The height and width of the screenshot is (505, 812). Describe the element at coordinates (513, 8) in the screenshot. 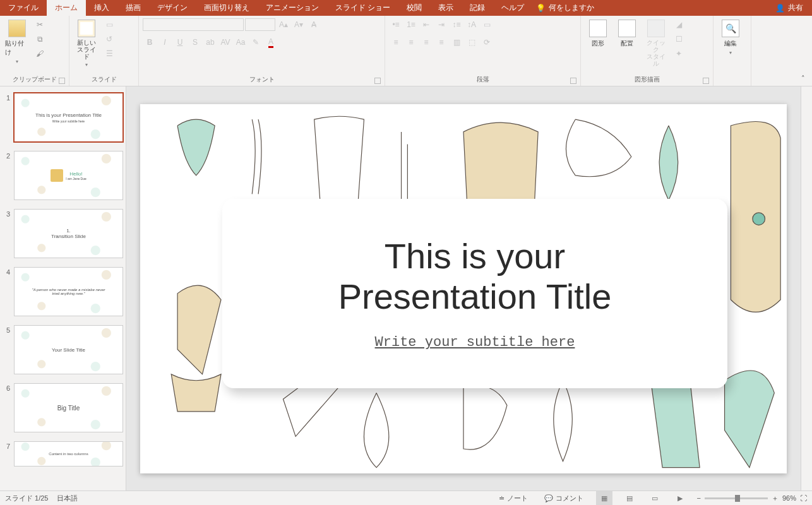

I see `tab-help: ヘルプ` at that location.